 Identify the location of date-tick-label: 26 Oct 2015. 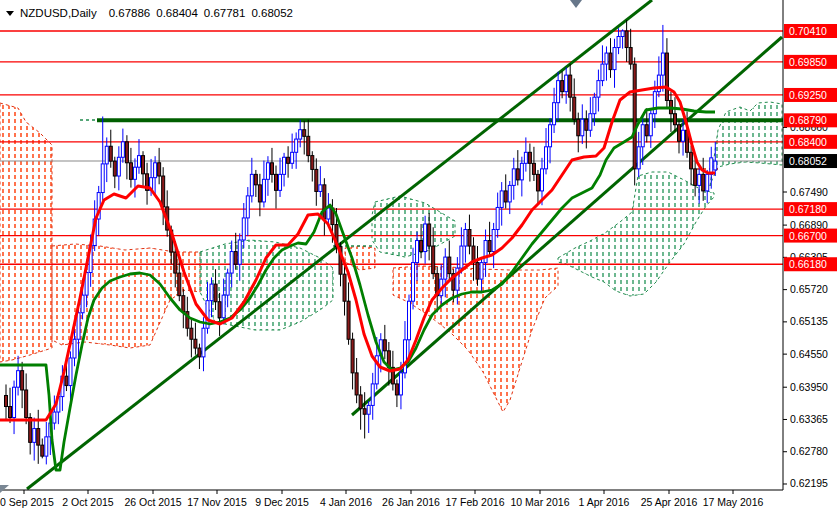
(152, 502).